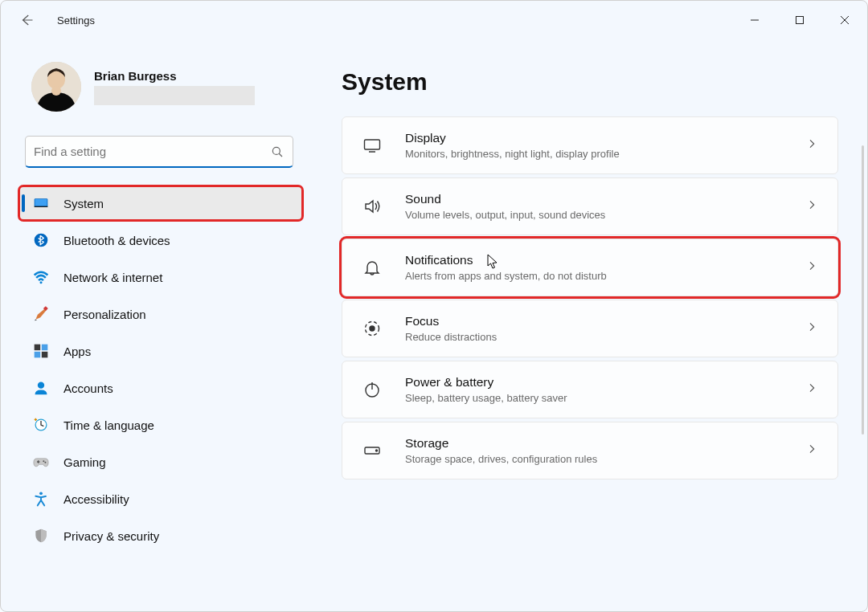  What do you see at coordinates (590, 451) in the screenshot?
I see `card-storage: StorageStorage space, drives, configurat…` at bounding box center [590, 451].